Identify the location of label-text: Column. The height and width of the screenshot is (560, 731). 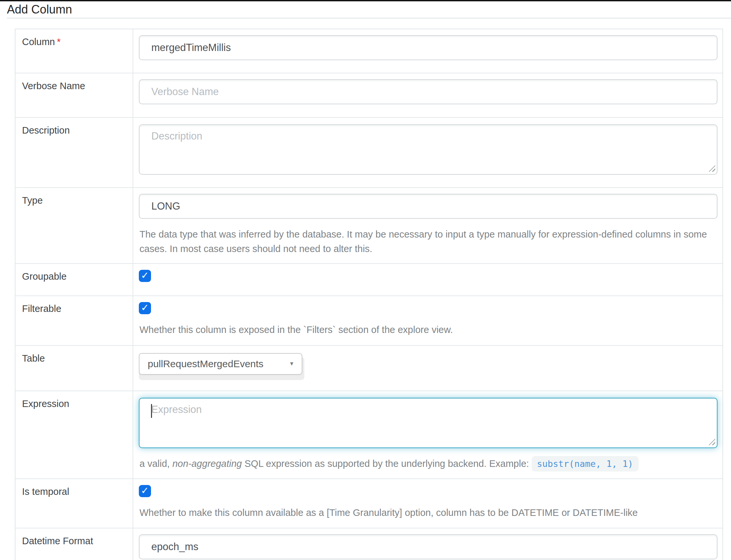
(39, 42).